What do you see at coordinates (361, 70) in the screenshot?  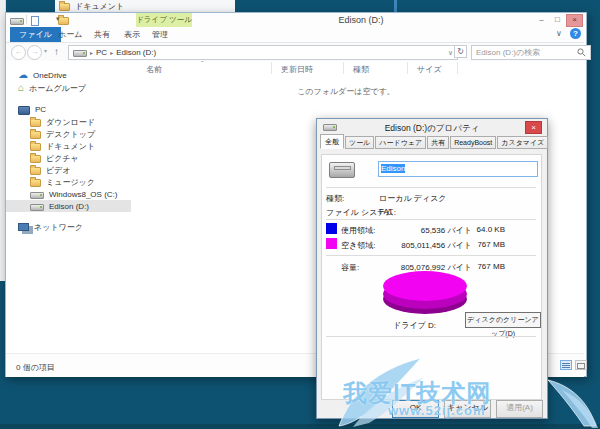 I see `column-header-type: 種類` at bounding box center [361, 70].